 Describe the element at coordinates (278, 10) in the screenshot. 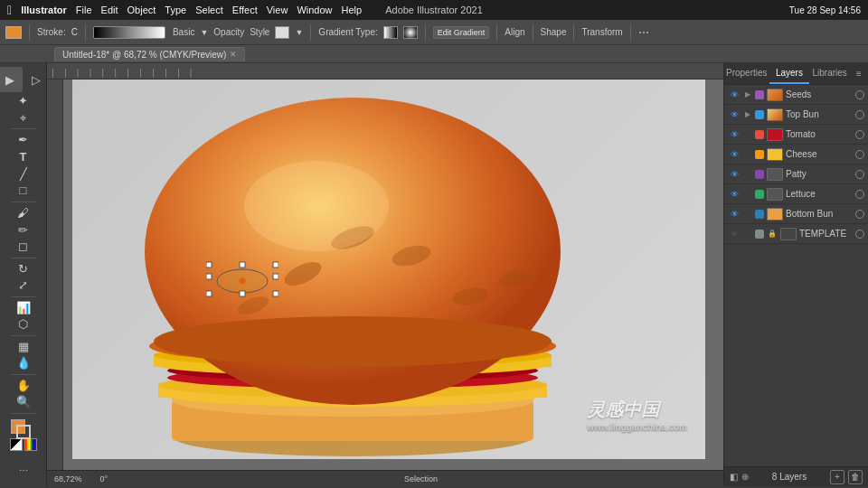

I see `menu-view: View` at that location.